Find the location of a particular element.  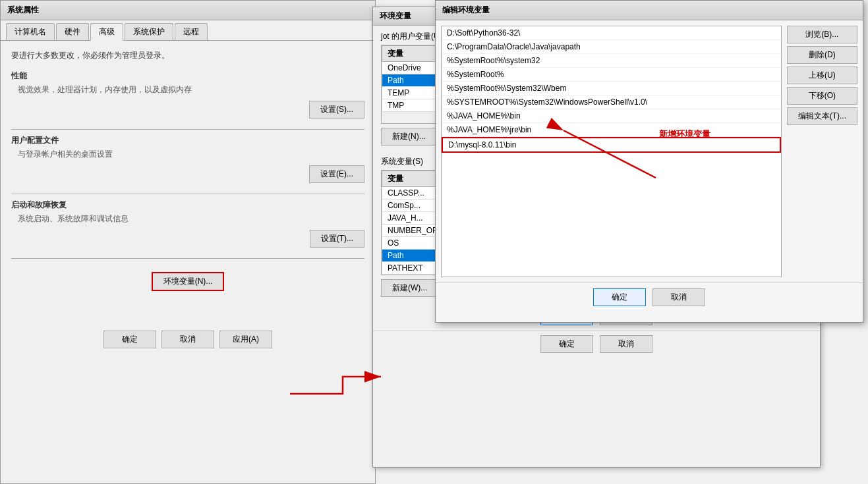

env-bottom-ok-button: 确定 is located at coordinates (567, 344).